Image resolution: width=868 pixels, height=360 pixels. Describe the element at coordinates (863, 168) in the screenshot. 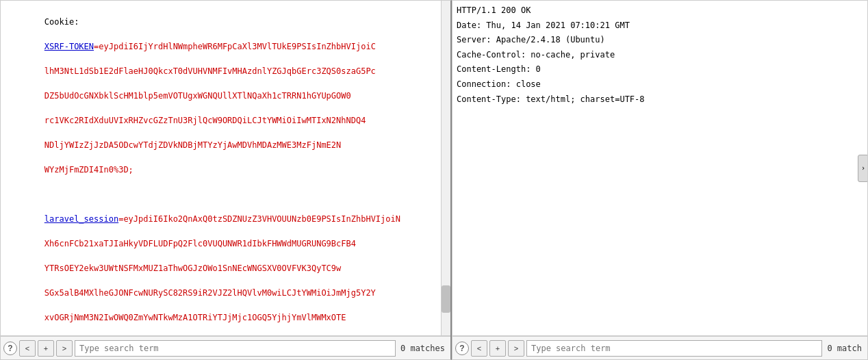

I see `right-side-button: ›` at that location.